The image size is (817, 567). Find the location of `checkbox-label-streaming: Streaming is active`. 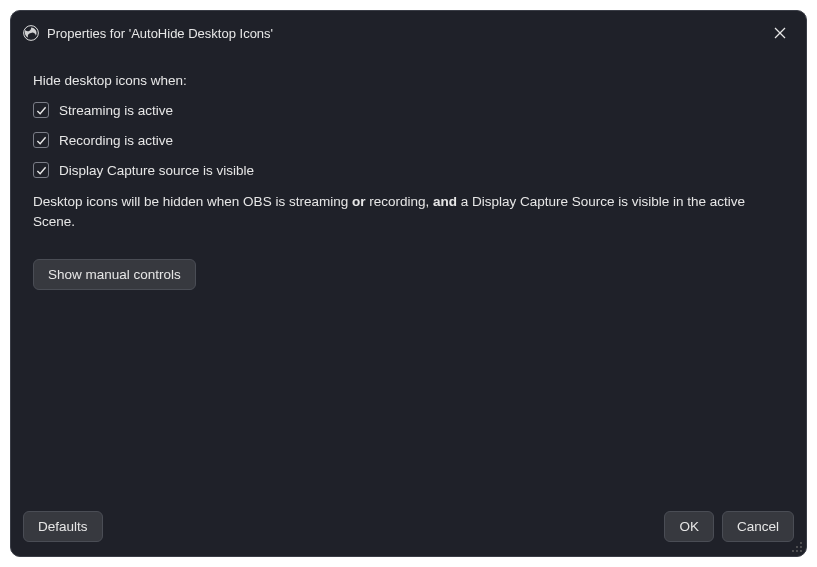

checkbox-label-streaming: Streaming is active is located at coordinates (116, 110).